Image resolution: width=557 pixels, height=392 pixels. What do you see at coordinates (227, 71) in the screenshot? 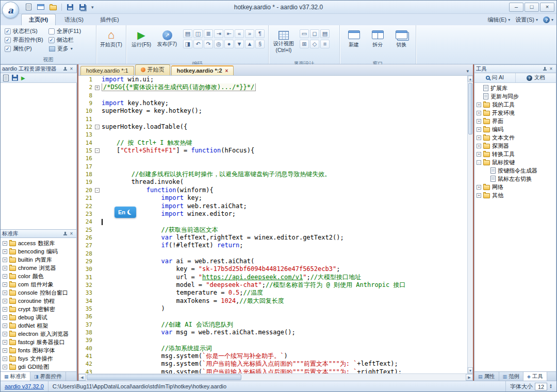
I see `tab-close-icon: ×` at bounding box center [227, 71].